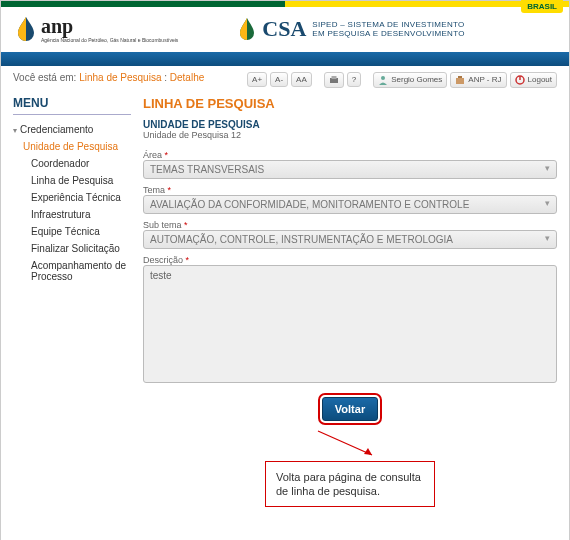 Image resolution: width=570 pixels, height=540 pixels. Describe the element at coordinates (334, 80) in the screenshot. I see `print-button` at that location.